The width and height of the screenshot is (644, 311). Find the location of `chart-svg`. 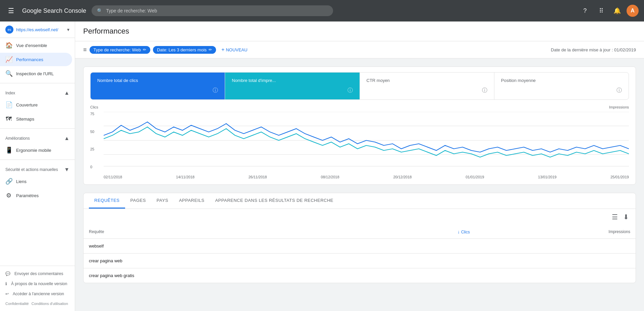

chart-svg is located at coordinates (366, 140).